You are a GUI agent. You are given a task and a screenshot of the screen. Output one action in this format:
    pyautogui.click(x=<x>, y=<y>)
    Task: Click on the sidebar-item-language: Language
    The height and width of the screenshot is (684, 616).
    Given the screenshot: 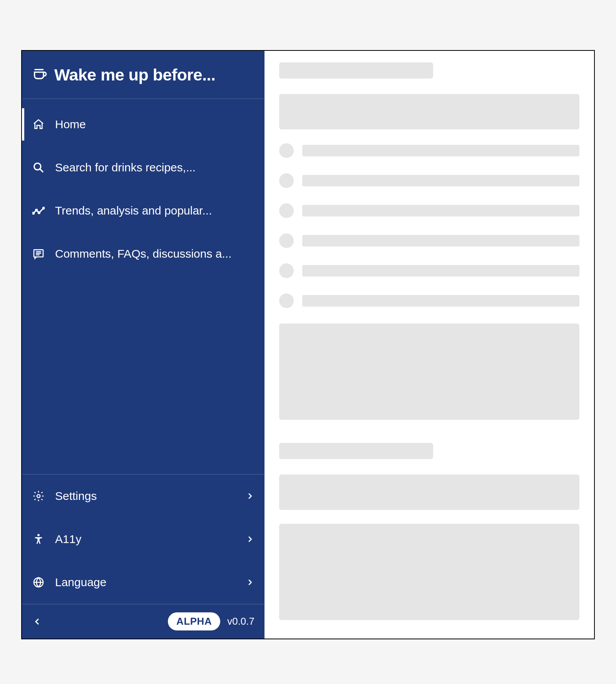 What is the action you would take?
    pyautogui.click(x=143, y=582)
    